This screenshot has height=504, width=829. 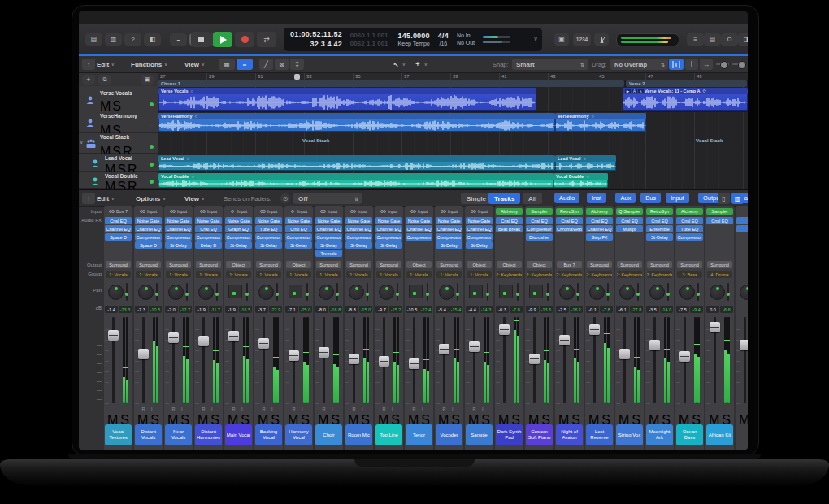 What do you see at coordinates (597, 198) in the screenshot?
I see `mixer-filter-inst-button: Inst` at bounding box center [597, 198].